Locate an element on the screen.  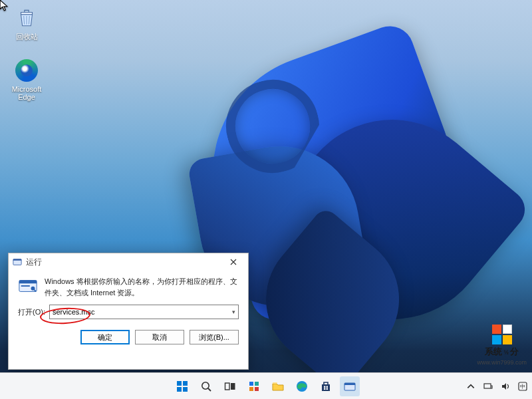
svg-text: 中 is located at coordinates (523, 387).